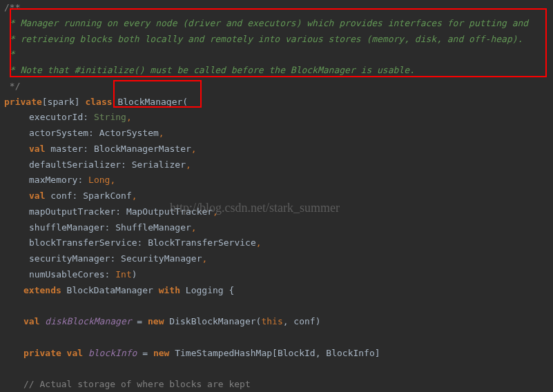  I want to click on doc-line: * retrieving blocks both locally and rem…, so click(279, 40).